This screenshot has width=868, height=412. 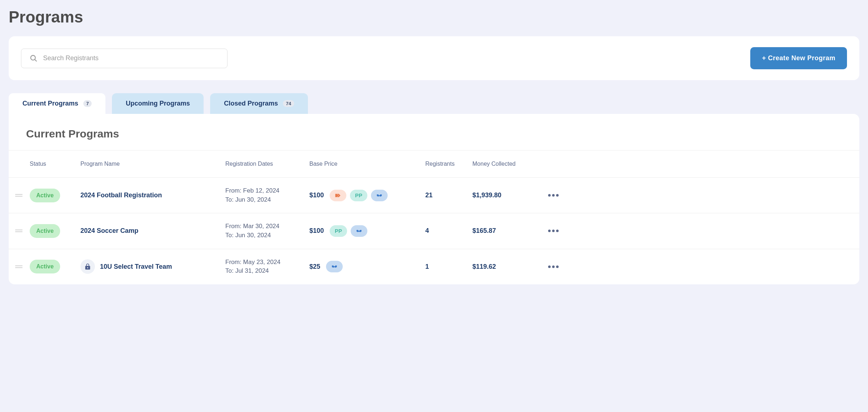 What do you see at coordinates (434, 138) in the screenshot?
I see `section-title: Current Programs` at bounding box center [434, 138].